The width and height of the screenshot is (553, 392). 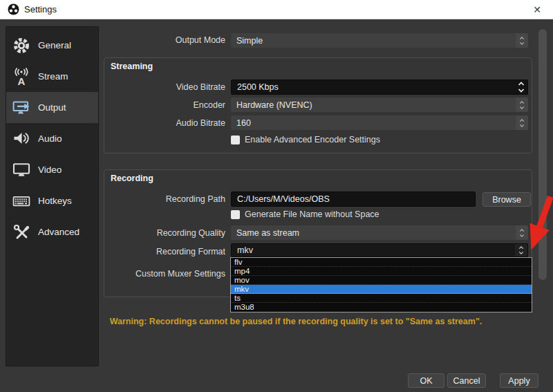 I want to click on audio-bitrate-label: Audio Bitrate, so click(x=165, y=123).